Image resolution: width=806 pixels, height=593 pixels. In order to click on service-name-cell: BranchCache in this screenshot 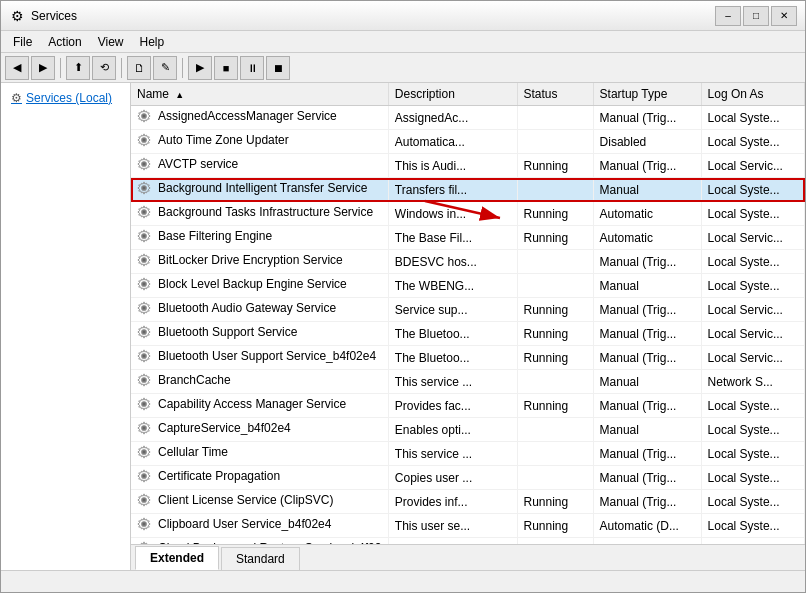, I will do `click(260, 382)`.